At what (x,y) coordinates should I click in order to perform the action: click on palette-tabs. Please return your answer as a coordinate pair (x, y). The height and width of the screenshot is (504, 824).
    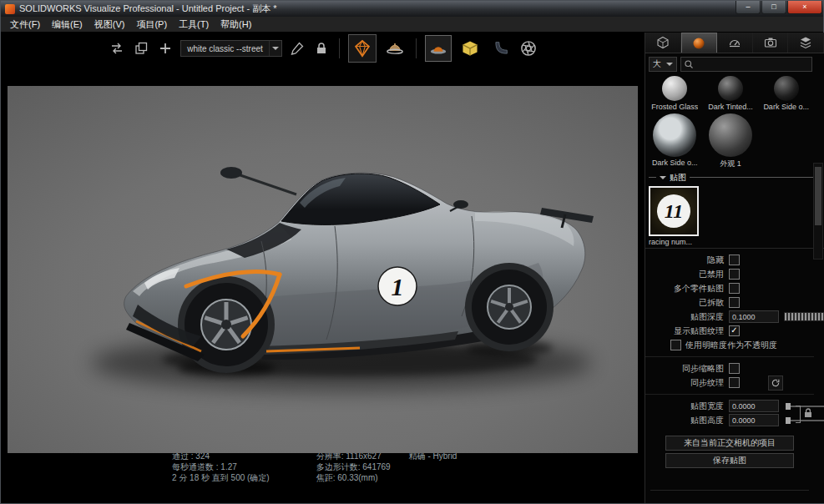
    Looking at the image, I should click on (735, 43).